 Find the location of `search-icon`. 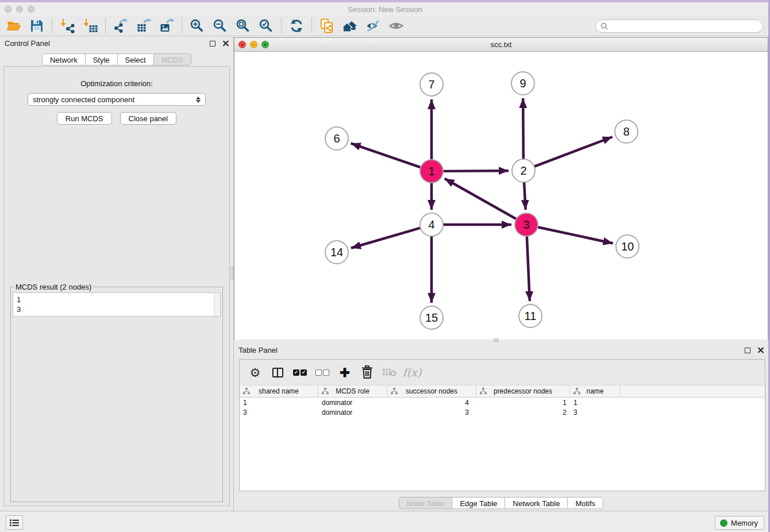

search-icon is located at coordinates (605, 26).